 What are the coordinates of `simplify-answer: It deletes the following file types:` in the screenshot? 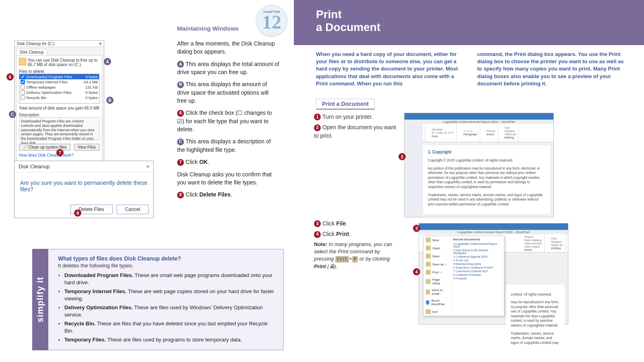 It's located at (167, 266).